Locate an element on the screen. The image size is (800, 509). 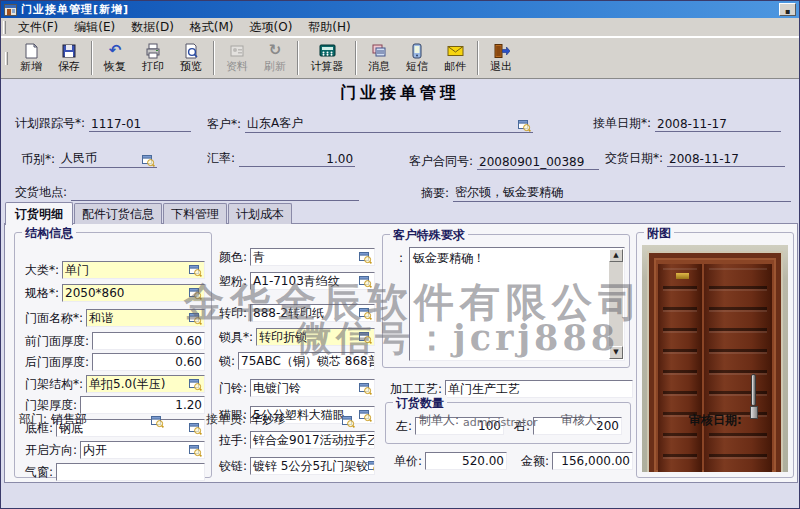
lock-input: 75ABC（铜）锁芯 868普 is located at coordinates (306, 361).